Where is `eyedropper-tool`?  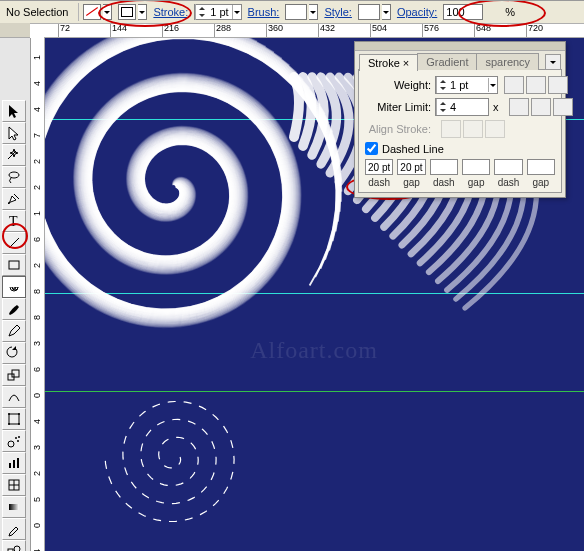 eyedropper-tool is located at coordinates (14, 529).